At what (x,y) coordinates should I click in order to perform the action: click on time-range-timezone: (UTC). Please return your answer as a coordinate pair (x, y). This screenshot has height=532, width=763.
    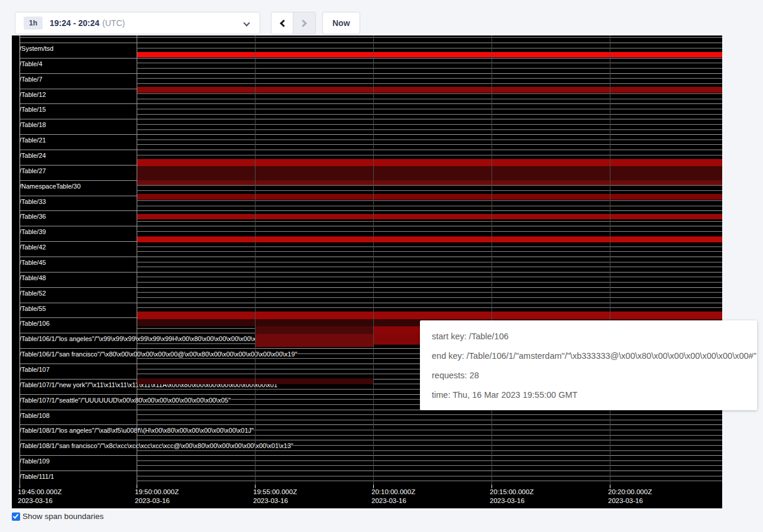
    Looking at the image, I should click on (114, 23).